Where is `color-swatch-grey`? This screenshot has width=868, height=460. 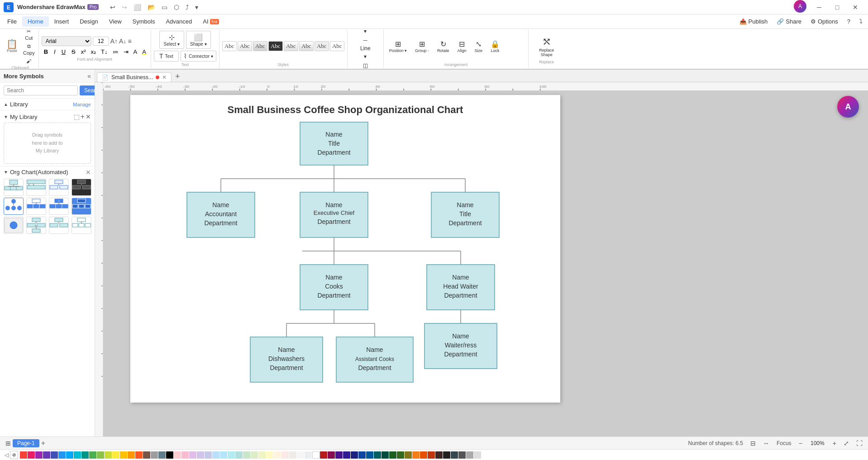 color-swatch-grey is located at coordinates (154, 455).